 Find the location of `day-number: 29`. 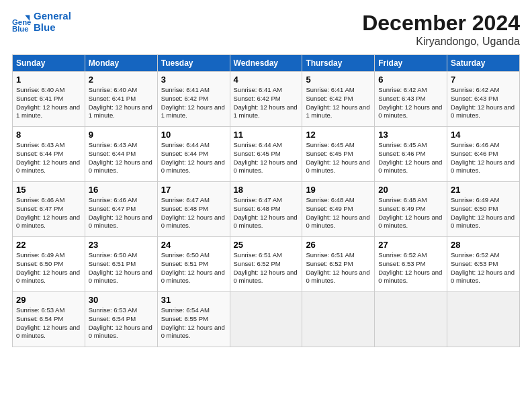

day-number: 29 is located at coordinates (48, 300).